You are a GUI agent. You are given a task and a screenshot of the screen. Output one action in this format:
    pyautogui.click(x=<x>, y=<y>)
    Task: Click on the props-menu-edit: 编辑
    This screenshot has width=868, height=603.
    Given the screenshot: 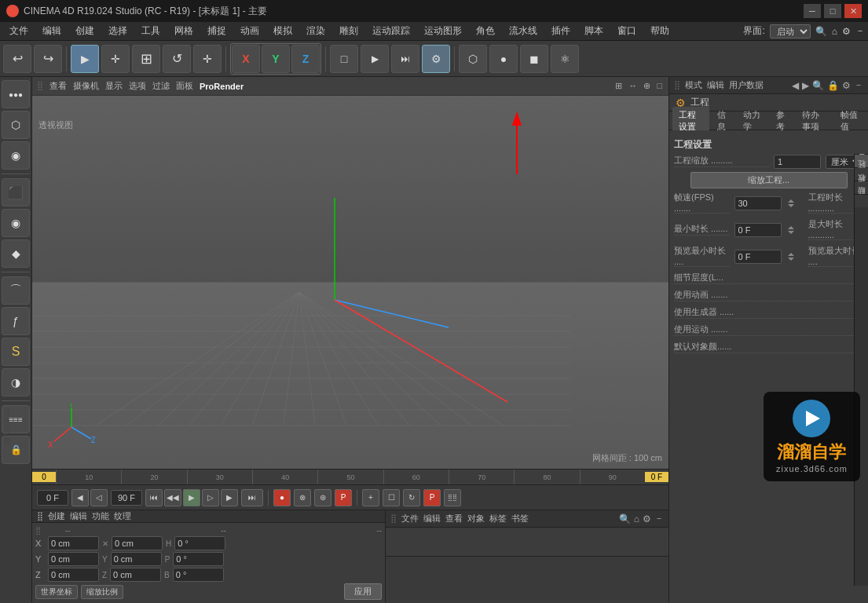 What is the action you would take?
    pyautogui.click(x=716, y=85)
    